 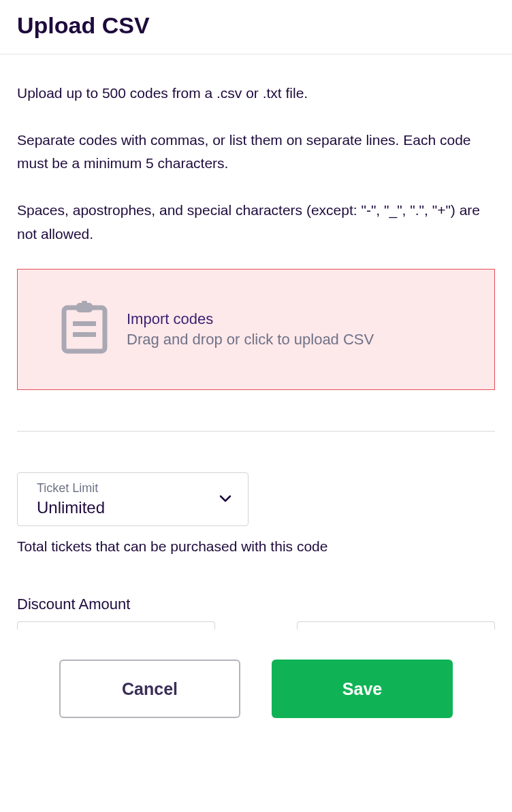 What do you see at coordinates (125, 508) in the screenshot?
I see `ticket-limit-value: Unlimited` at bounding box center [125, 508].